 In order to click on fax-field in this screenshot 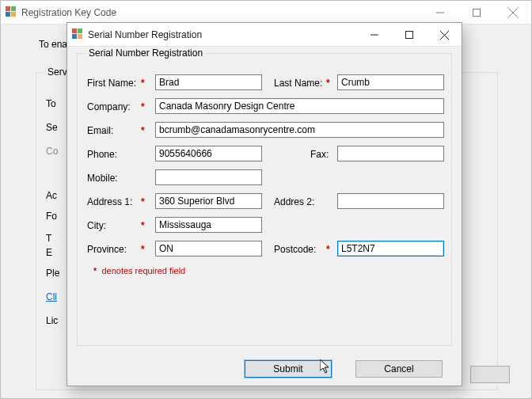, I will do `click(391, 154)`.